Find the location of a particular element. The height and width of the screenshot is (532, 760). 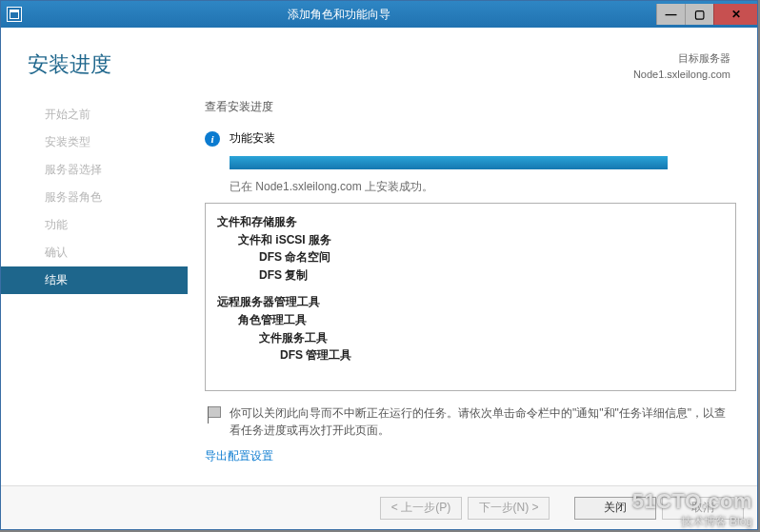

step-install-type: 安装类型 is located at coordinates (94, 143).